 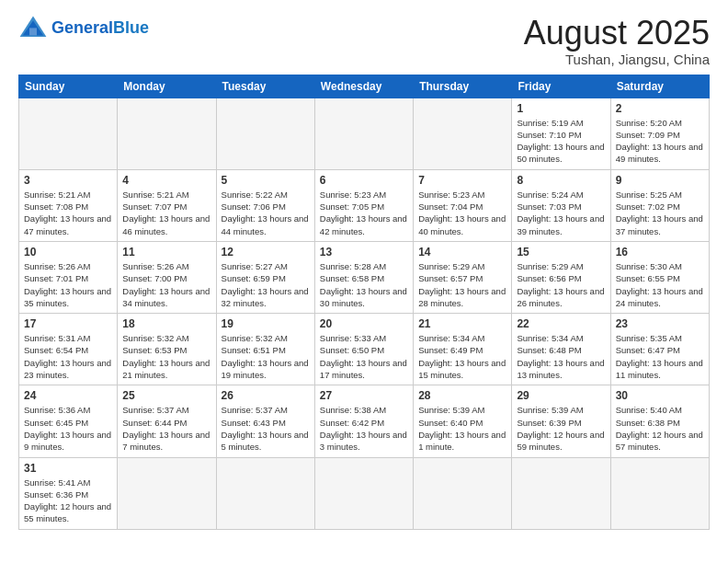 What do you see at coordinates (167, 86) in the screenshot?
I see `weekday-header-monday: Monday` at bounding box center [167, 86].